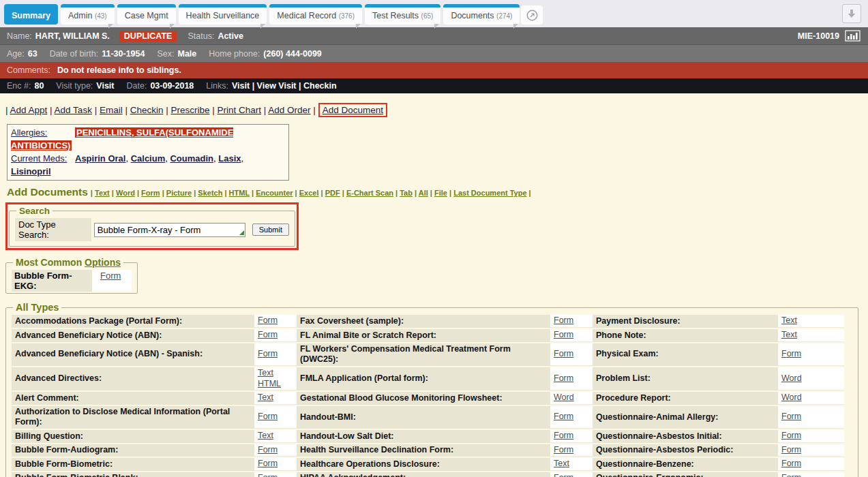  What do you see at coordinates (192, 158) in the screenshot?
I see `med-link-coumadin: Coumadin` at bounding box center [192, 158].